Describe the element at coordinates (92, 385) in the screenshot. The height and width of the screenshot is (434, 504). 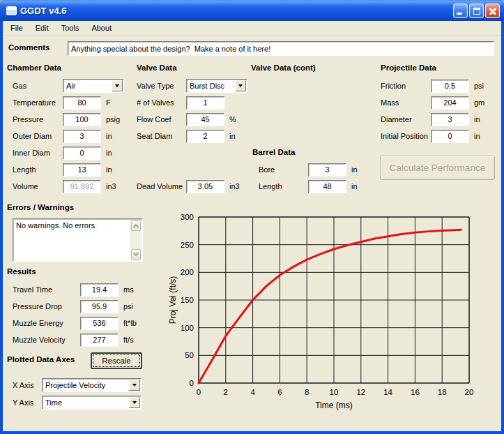
I see `x-axis-select: Projectile Velocity` at that location.